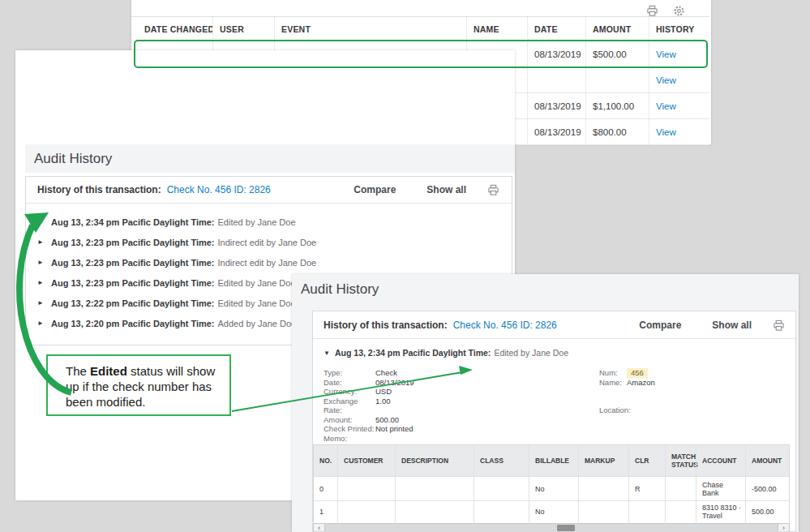 This screenshot has width=810, height=532. Describe the element at coordinates (457, 439) in the screenshot. I see `detail-field-row: Memo:` at that location.